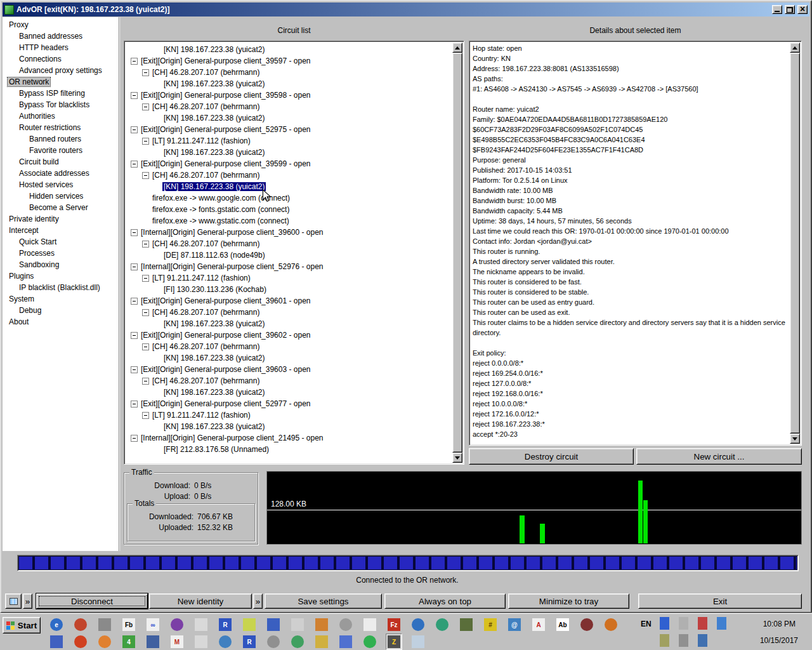 Image resolution: width=812 pixels, height=650 pixels. Describe the element at coordinates (61, 276) in the screenshot. I see `sidebar-item: Plugins` at that location.